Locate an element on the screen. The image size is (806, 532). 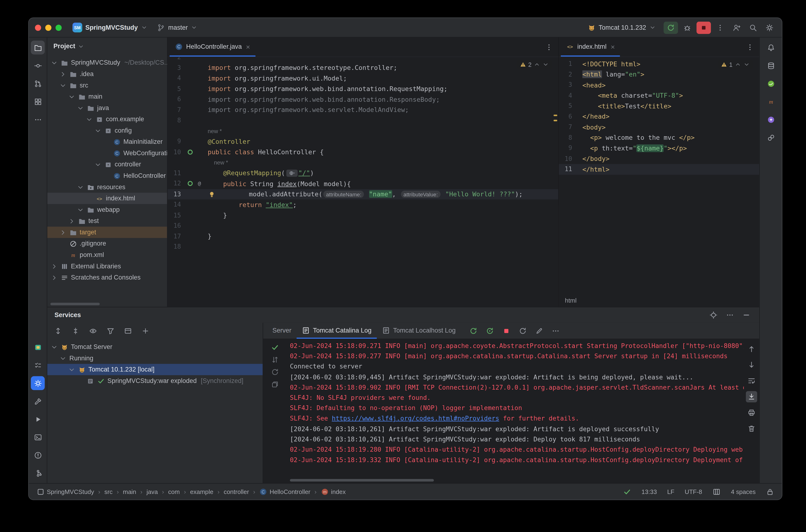
git-tool-button is located at coordinates (38, 473).